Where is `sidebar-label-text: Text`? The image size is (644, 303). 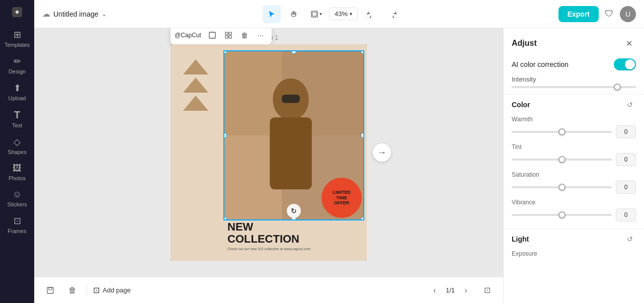 sidebar-label-text: Text is located at coordinates (17, 125).